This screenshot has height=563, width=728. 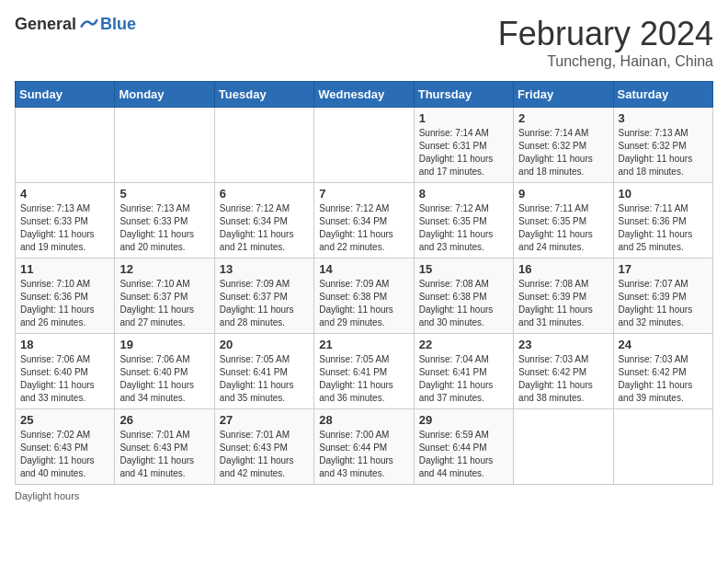 I want to click on day-info: Sunrise: 7:12 AM Sunset: 6:35 PM Dayligh…, so click(x=463, y=228).